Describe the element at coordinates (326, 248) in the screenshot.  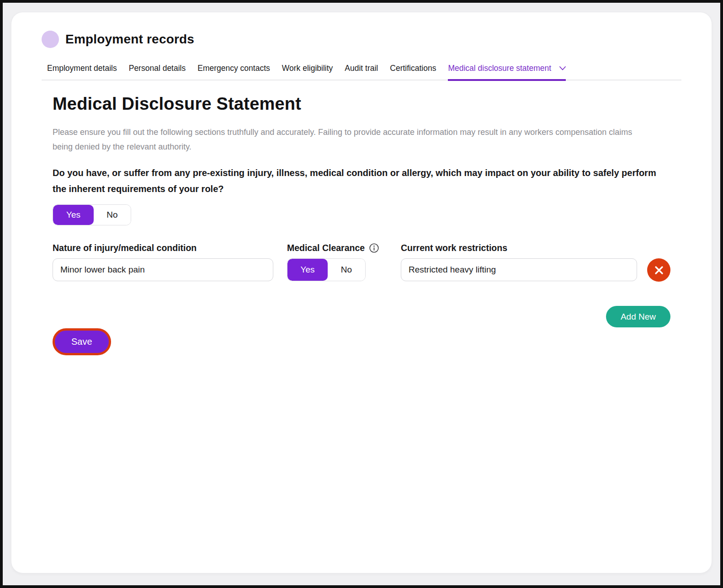
I see `medical-clearance-label: Medical Clearance` at that location.